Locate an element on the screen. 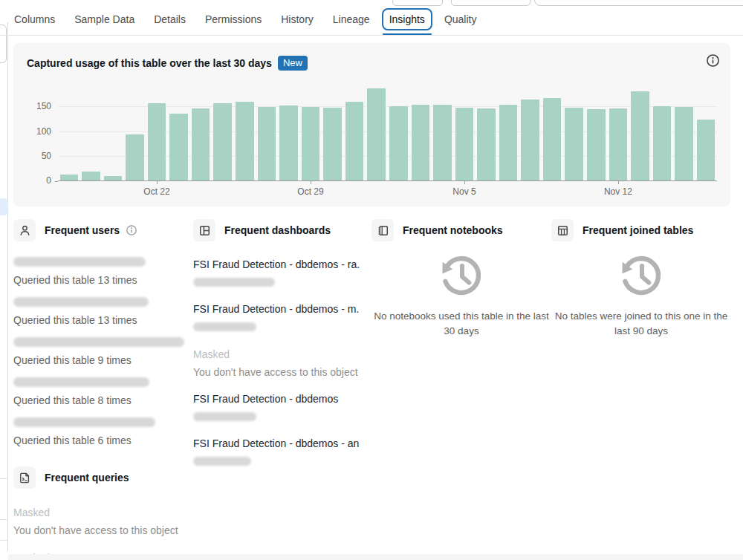 This screenshot has height=560, width=743. tab-details: Details is located at coordinates (169, 19).